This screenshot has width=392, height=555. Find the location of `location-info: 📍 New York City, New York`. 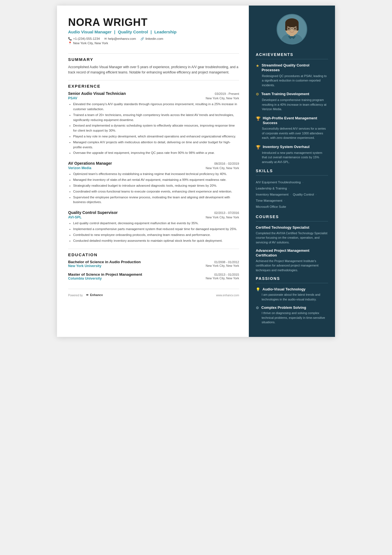

location-info: 📍 New York City, New York is located at coordinates (153, 43).